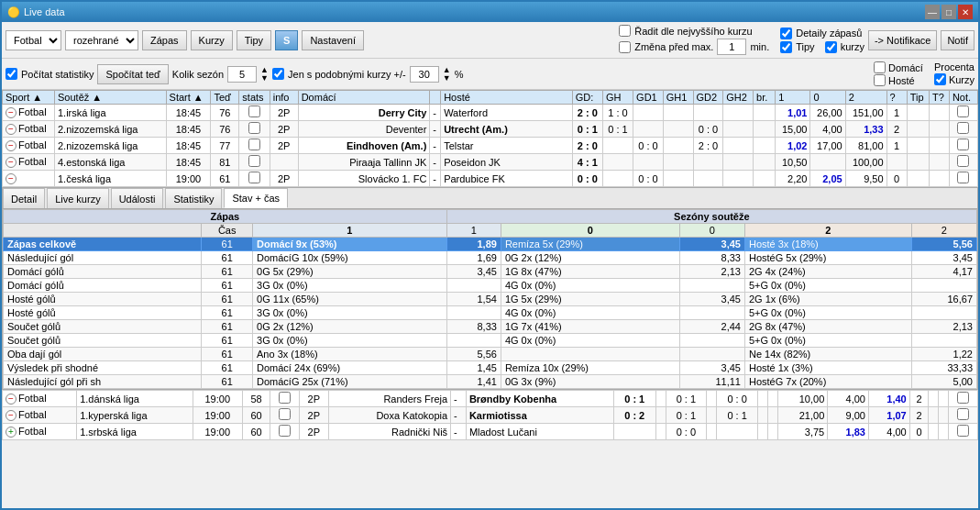 This screenshot has height=510, width=980. What do you see at coordinates (279, 73) in the screenshot?
I see `jen-checkbox` at bounding box center [279, 73].